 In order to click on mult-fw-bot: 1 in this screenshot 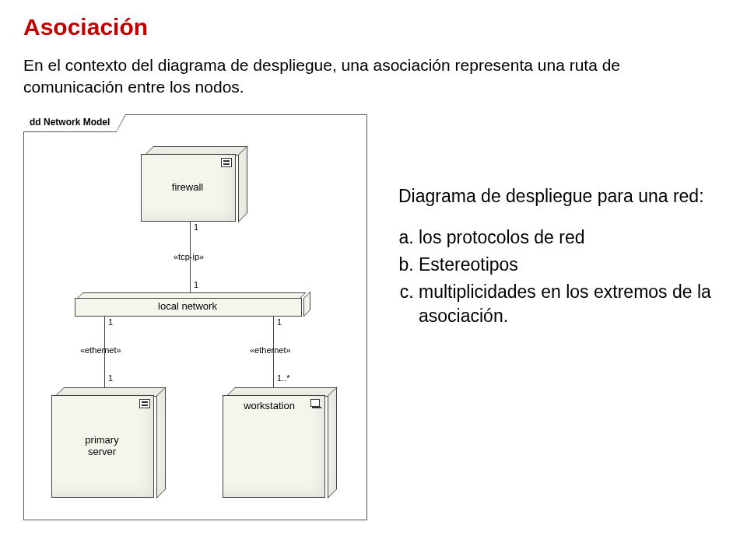, I will do `click(196, 285)`.